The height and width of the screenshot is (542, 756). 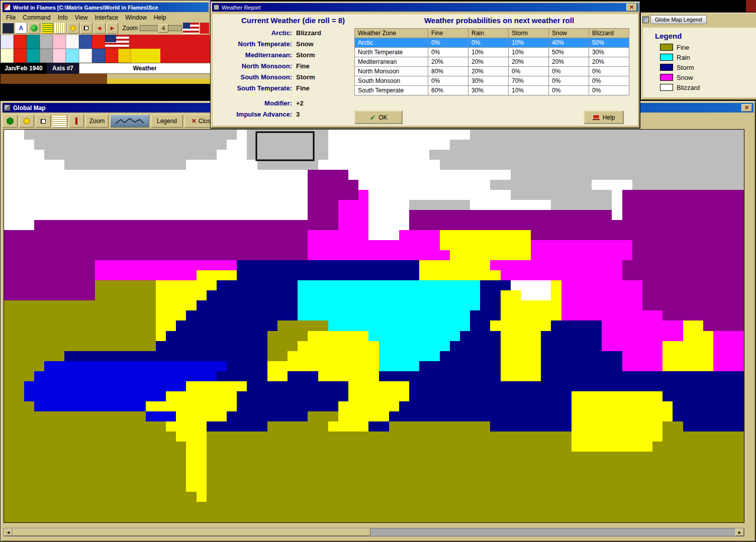 I want to click on weather-window-icon, so click(x=216, y=7).